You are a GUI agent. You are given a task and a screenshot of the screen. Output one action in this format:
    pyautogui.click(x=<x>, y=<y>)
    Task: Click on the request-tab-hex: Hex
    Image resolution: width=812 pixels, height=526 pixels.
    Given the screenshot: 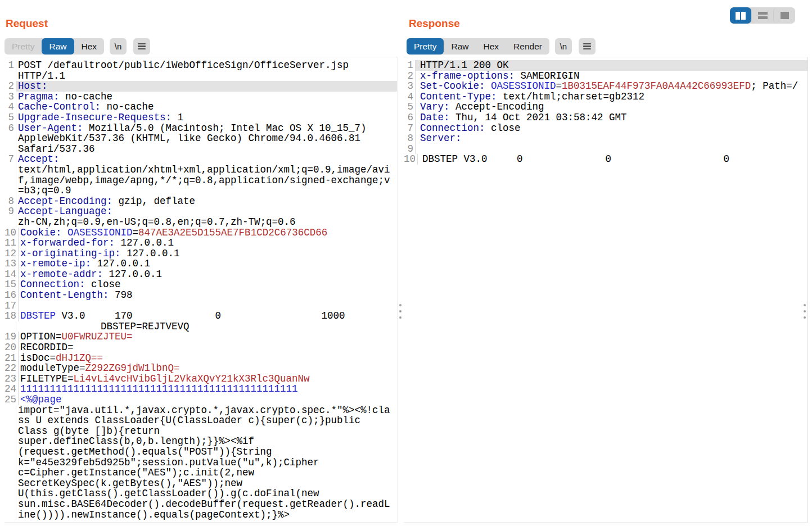 What is the action you would take?
    pyautogui.click(x=89, y=46)
    